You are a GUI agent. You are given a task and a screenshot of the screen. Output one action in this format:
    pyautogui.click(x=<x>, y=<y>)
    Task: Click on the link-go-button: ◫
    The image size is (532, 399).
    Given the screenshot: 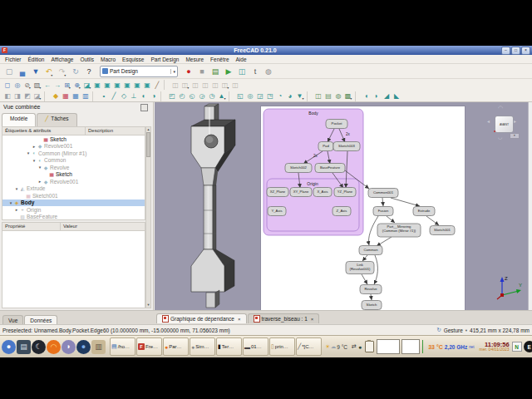 What is the action you would take?
    pyautogui.click(x=236, y=85)
    